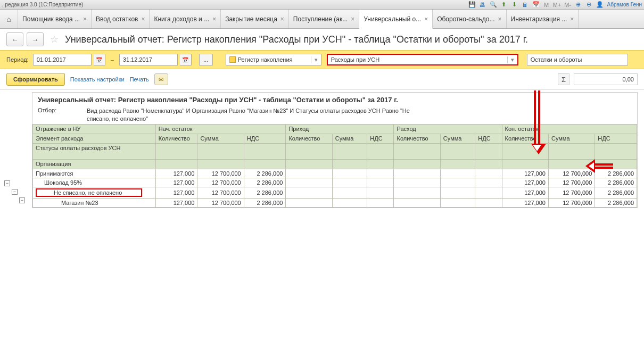 Image resolution: width=644 pixels, height=363 pixels. What do you see at coordinates (257, 115) in the screenshot?
I see `filter-text: Вид расхода Равно "Номенклатура" И Орган…` at bounding box center [257, 115].